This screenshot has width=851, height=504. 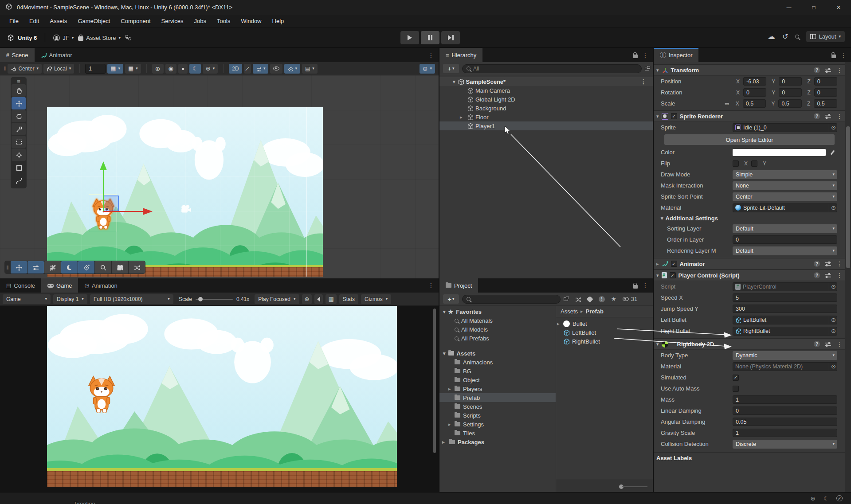 What do you see at coordinates (451, 38) in the screenshot?
I see `step-button` at bounding box center [451, 38].